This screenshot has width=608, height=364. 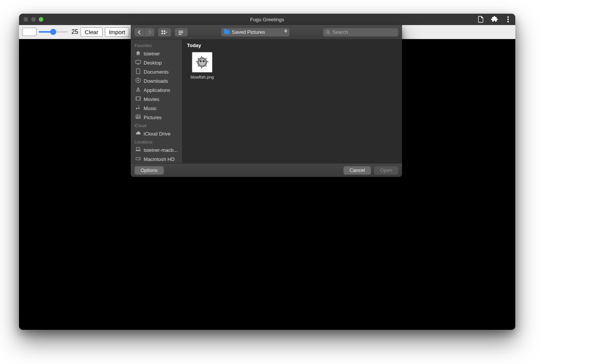 I want to click on nav-back-button, so click(x=139, y=32).